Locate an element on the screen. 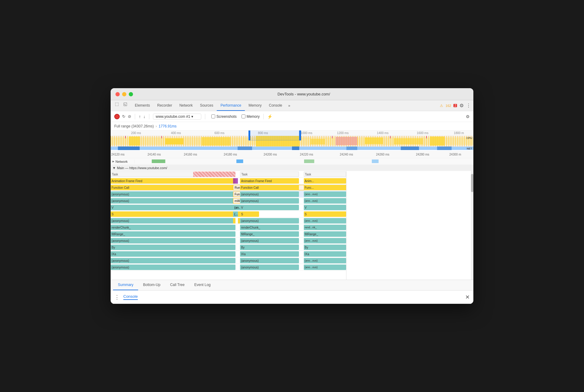 This screenshot has width=584, height=392. s-bar-3: S is located at coordinates (325, 214).